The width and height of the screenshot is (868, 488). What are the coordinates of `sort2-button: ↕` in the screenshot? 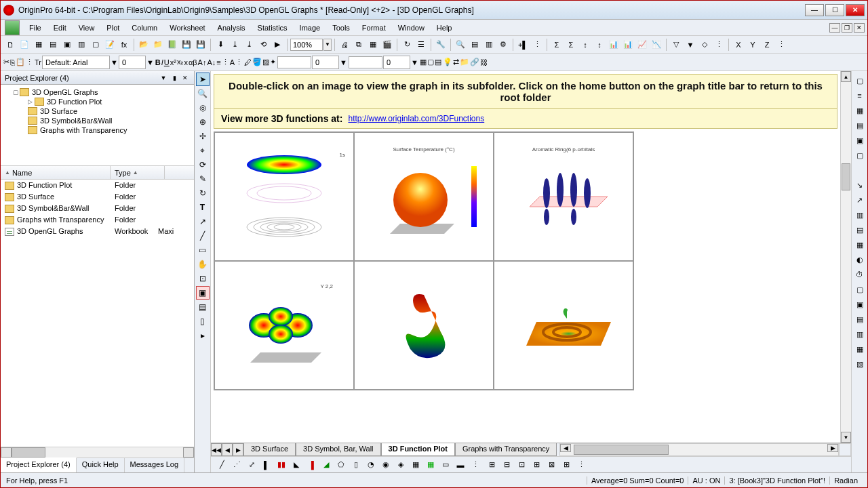 It's located at (599, 45).